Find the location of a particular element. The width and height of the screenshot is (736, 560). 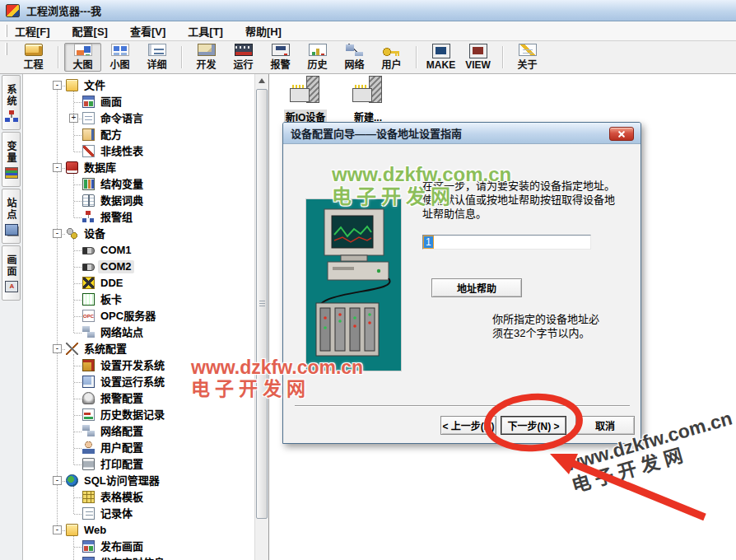

tree-item: OPC服务器 is located at coordinates (138, 316).